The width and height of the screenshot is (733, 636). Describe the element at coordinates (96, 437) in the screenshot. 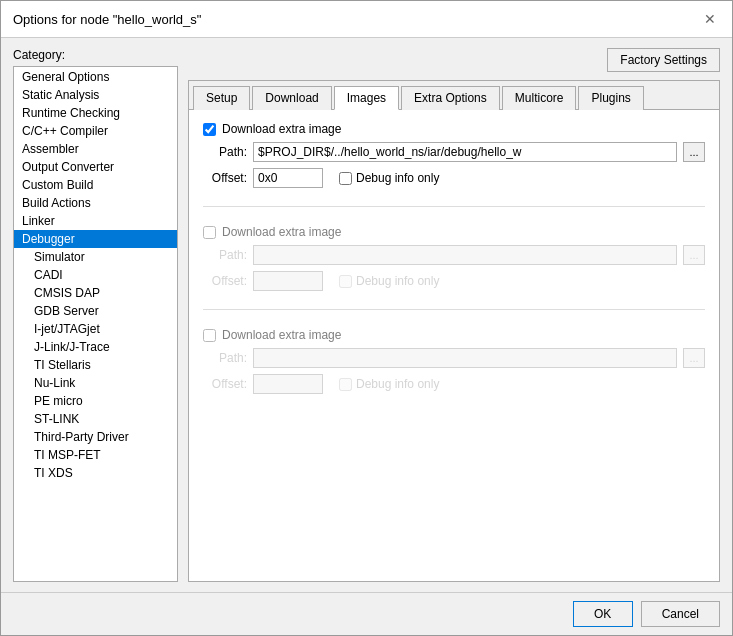

I see `sidebar-item-third-party: Third-Party Driver` at that location.